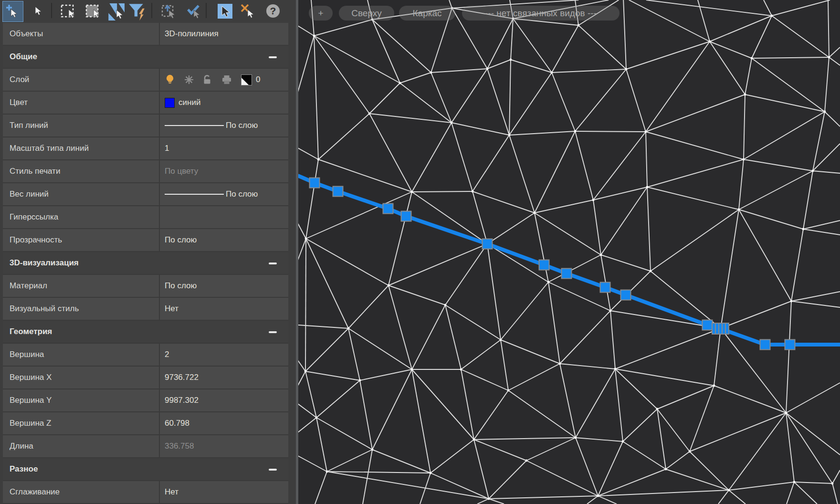 This screenshot has width=840, height=504. What do you see at coordinates (146, 195) in the screenshot?
I see `property-row: Вес линийПо слою` at bounding box center [146, 195].